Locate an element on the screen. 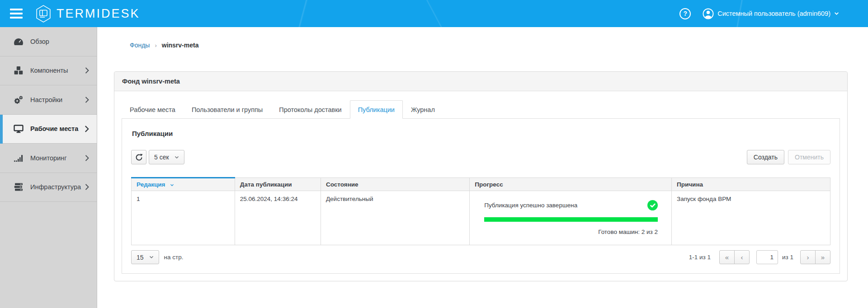 This screenshot has width=868, height=308. cell-progress: Публикация успешно завершена Готово маши… is located at coordinates (571, 218).